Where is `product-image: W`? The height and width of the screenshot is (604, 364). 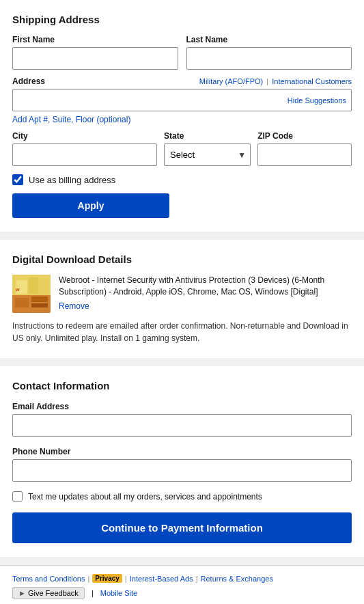 product-image: W is located at coordinates (31, 294).